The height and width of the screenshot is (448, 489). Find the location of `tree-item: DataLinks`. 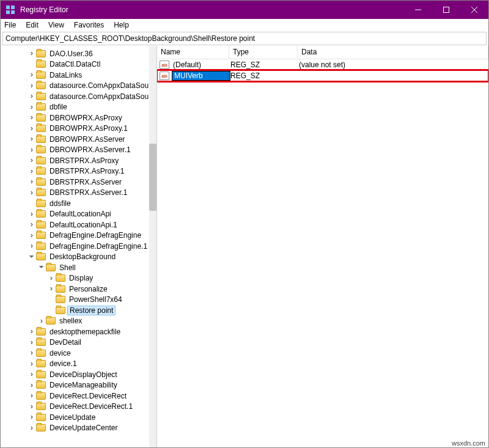

tree-item: DataLinks is located at coordinates (78, 75).